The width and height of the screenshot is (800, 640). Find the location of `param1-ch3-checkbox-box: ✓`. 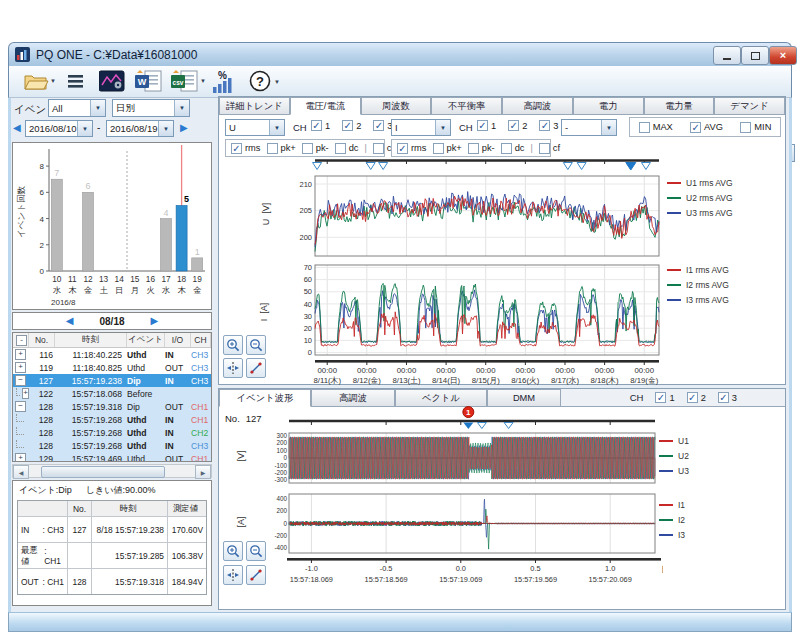

param1-ch3-checkbox-box: ✓ is located at coordinates (378, 126).